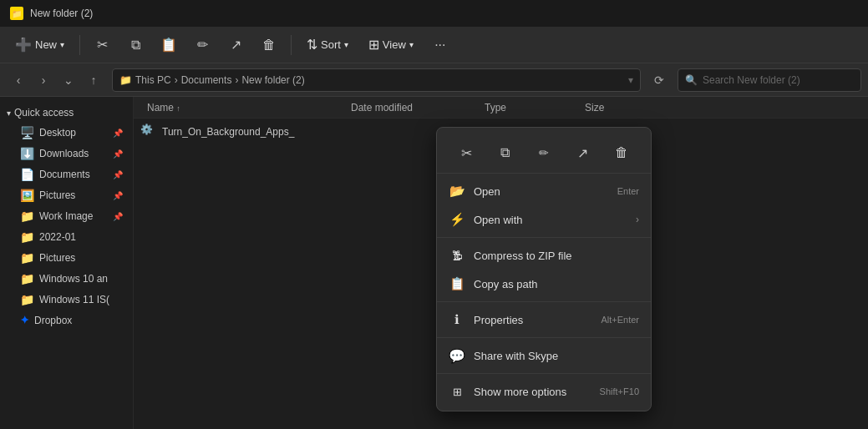 This screenshot has width=868, height=429. Describe the element at coordinates (67, 195) in the screenshot. I see `sidebar-item-pictures: 🖼️ Pictures 📌` at that location.